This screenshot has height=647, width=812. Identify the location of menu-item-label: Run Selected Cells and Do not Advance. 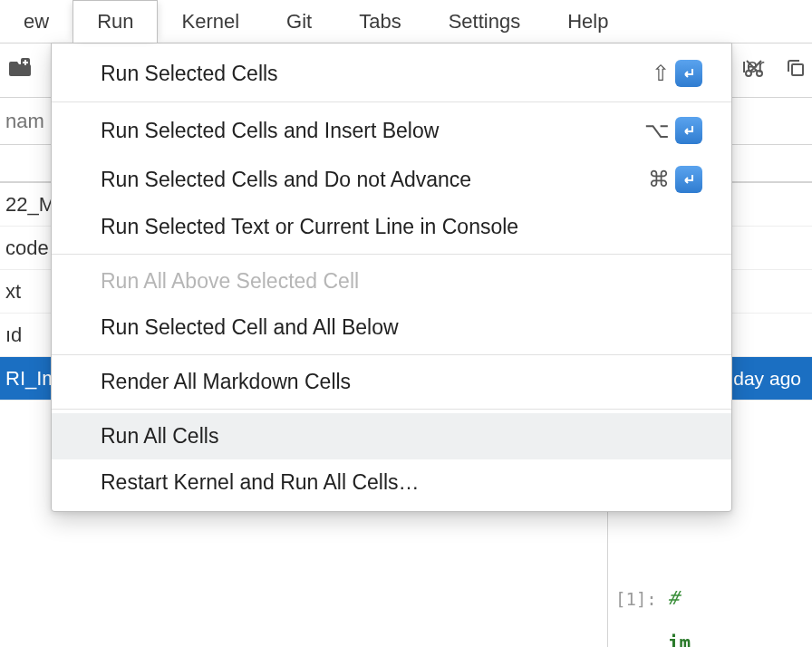
(286, 179).